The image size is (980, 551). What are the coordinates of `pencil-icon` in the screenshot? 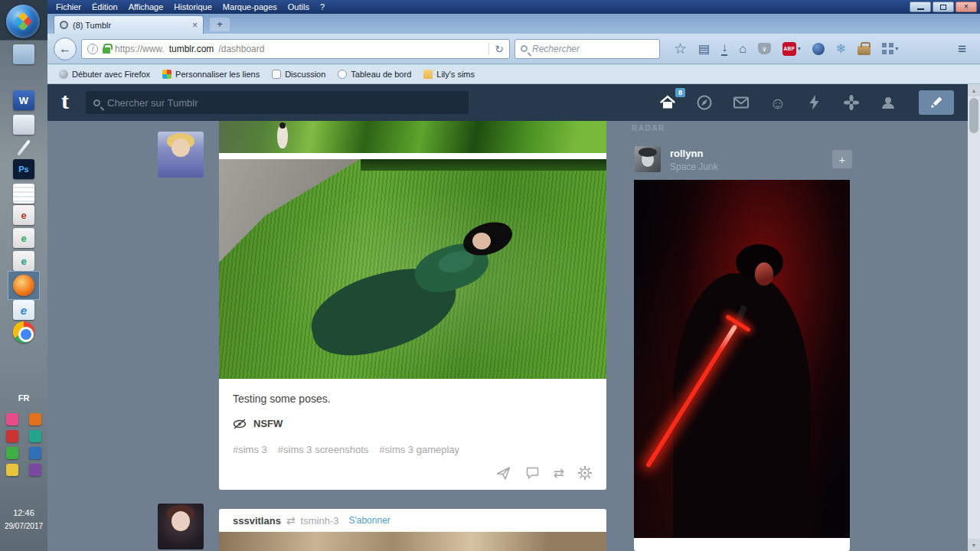 It's located at (936, 103).